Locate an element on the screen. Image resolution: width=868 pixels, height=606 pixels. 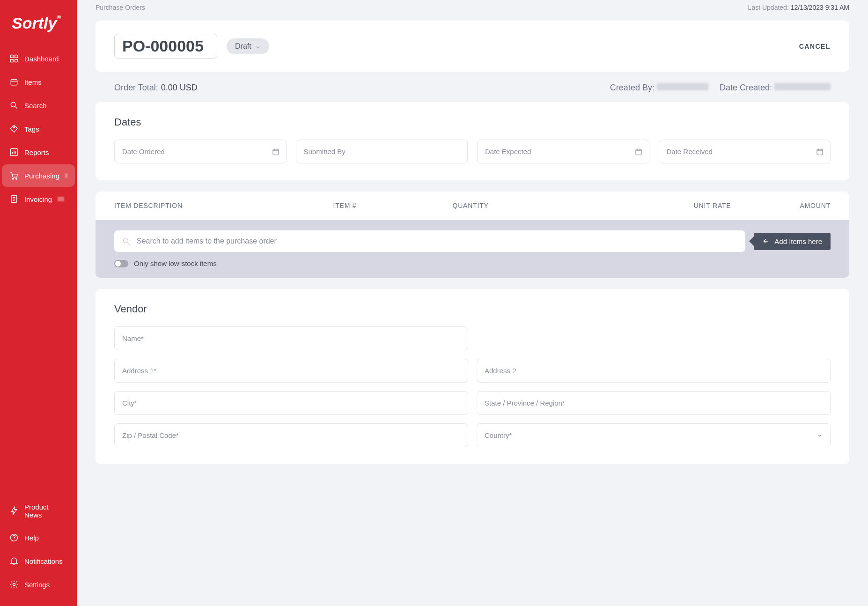
sidebar-item-settings: Settings is located at coordinates (38, 584).